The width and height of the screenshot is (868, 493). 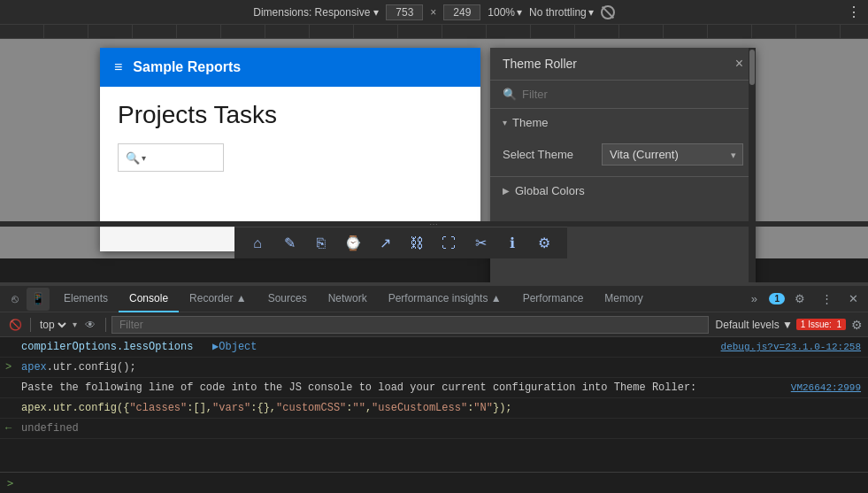 I want to click on tab-performance-insights: Performance insights ▲, so click(x=445, y=299).